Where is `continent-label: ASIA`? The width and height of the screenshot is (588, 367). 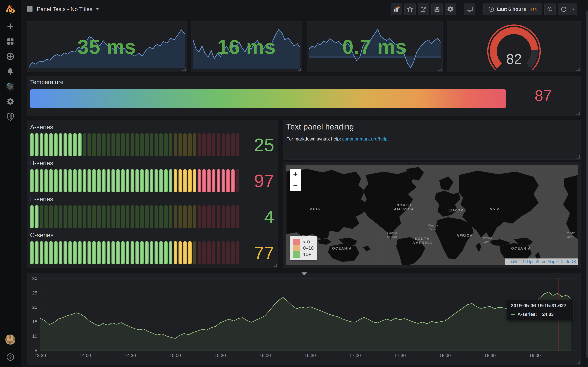
continent-label: ASIA is located at coordinates (495, 209).